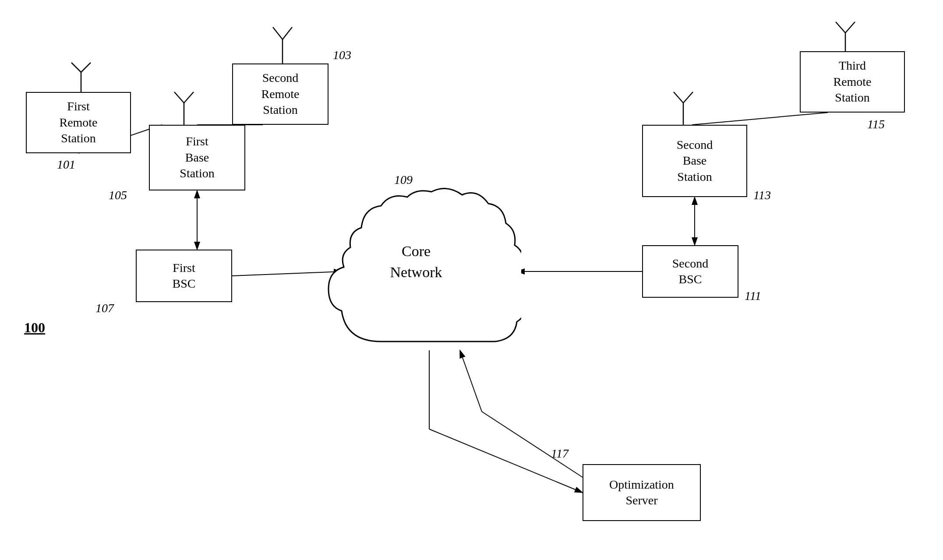 The height and width of the screenshot is (560, 943). Describe the element at coordinates (197, 158) in the screenshot. I see `first-base-station: First Base Station` at that location.